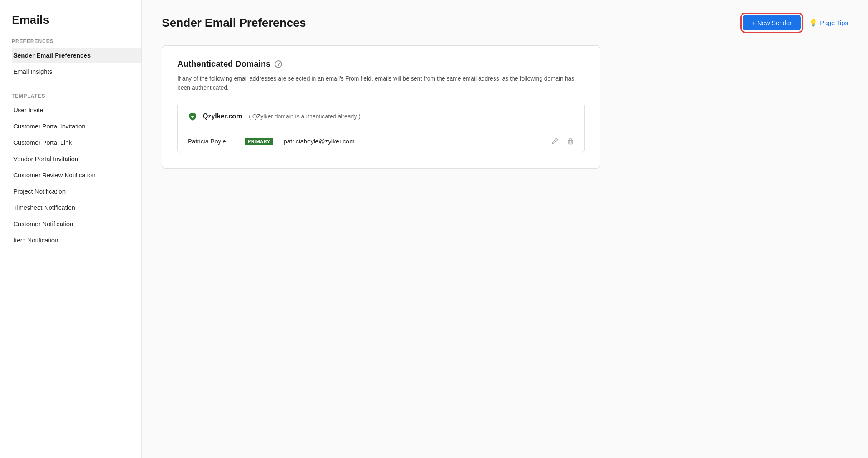  Describe the element at coordinates (555, 141) in the screenshot. I see `edit-icon` at that location.